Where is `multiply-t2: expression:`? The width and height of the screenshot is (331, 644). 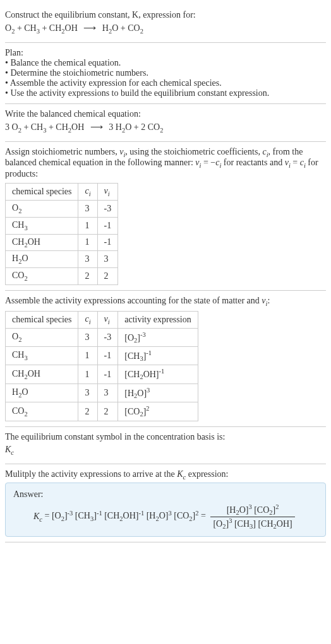
multiply-t2: expression: is located at coordinates (207, 474).